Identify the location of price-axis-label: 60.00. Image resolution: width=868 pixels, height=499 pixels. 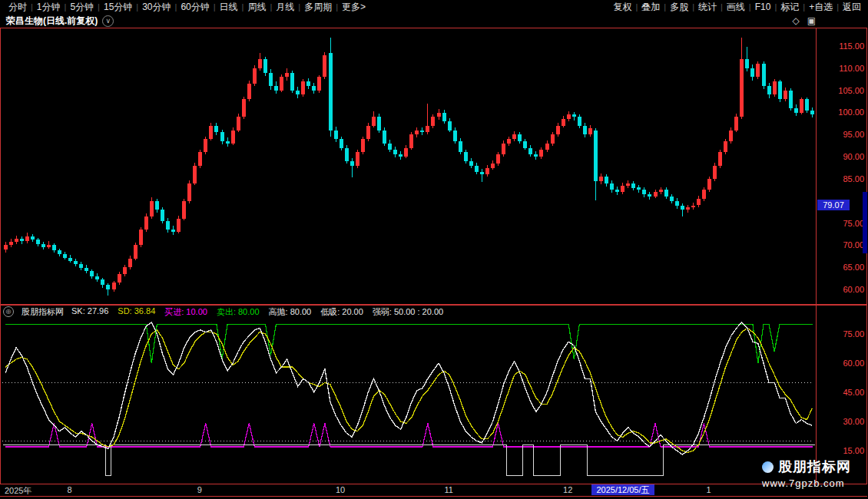
(853, 289).